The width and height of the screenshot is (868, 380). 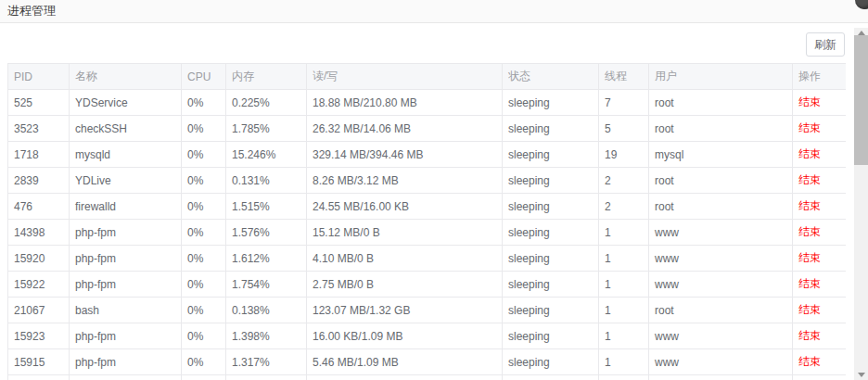 I want to click on cell-mem: 0.225%, so click(x=267, y=103).